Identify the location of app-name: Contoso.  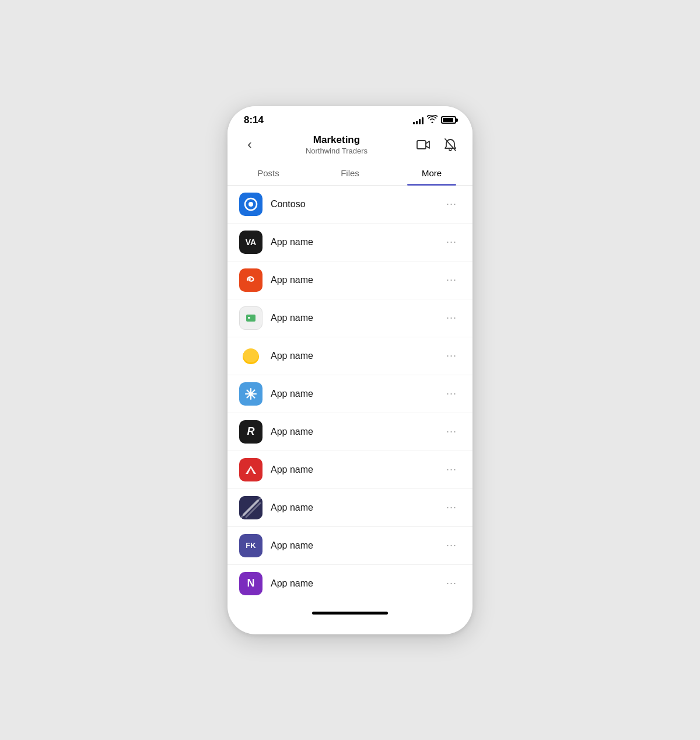
(356, 204).